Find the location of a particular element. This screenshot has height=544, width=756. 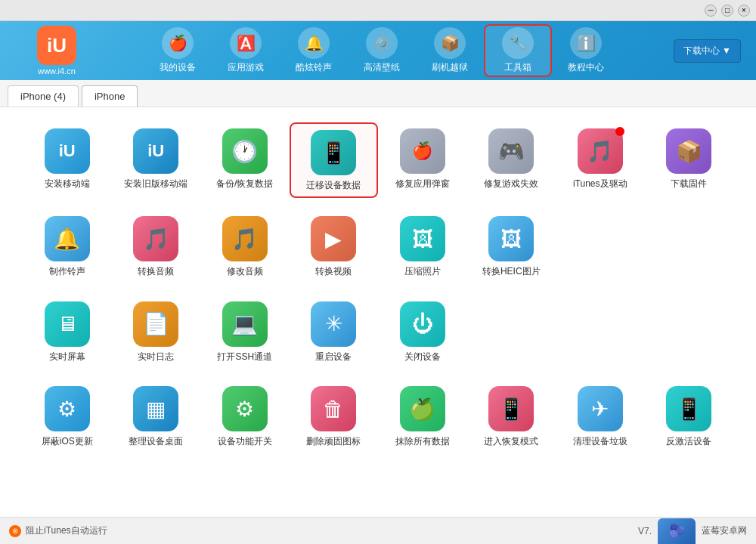

convert-audio-label: 转换音频 is located at coordinates (156, 271).